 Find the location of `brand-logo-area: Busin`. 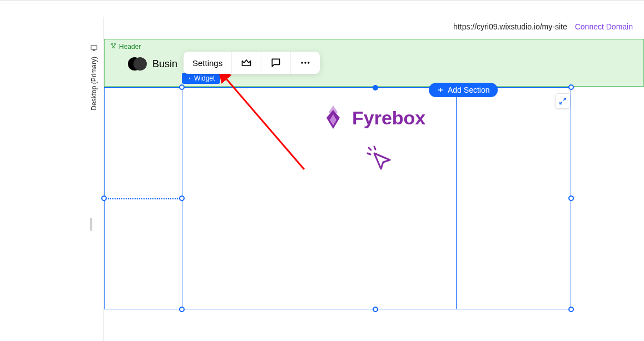

brand-logo-area: Busin is located at coordinates (152, 64).